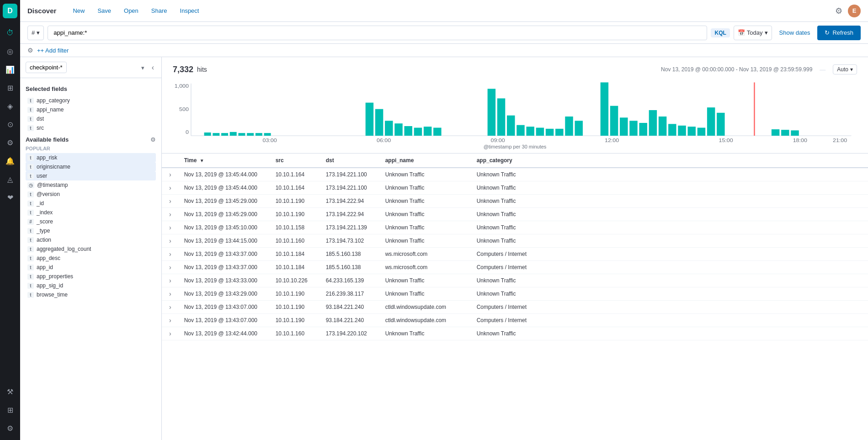  I want to click on cell-dst: 173.194.221.139, so click(350, 228).